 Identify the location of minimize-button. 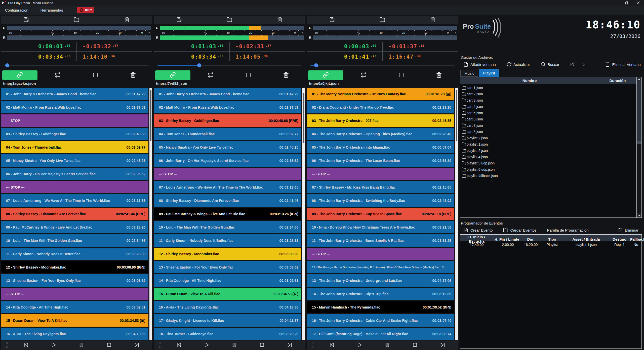
(615, 3).